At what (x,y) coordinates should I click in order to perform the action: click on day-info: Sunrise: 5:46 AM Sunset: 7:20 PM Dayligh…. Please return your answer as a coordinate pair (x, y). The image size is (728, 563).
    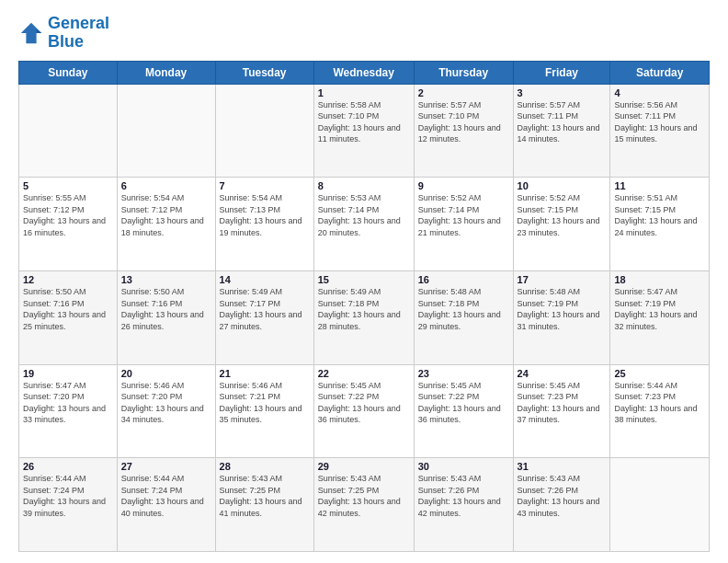
    Looking at the image, I should click on (166, 403).